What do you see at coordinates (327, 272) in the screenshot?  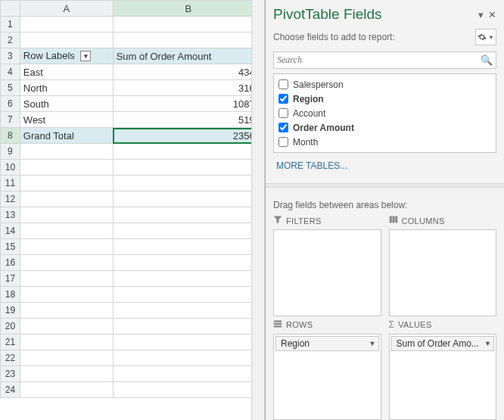 I see `filters-drop-area` at bounding box center [327, 272].